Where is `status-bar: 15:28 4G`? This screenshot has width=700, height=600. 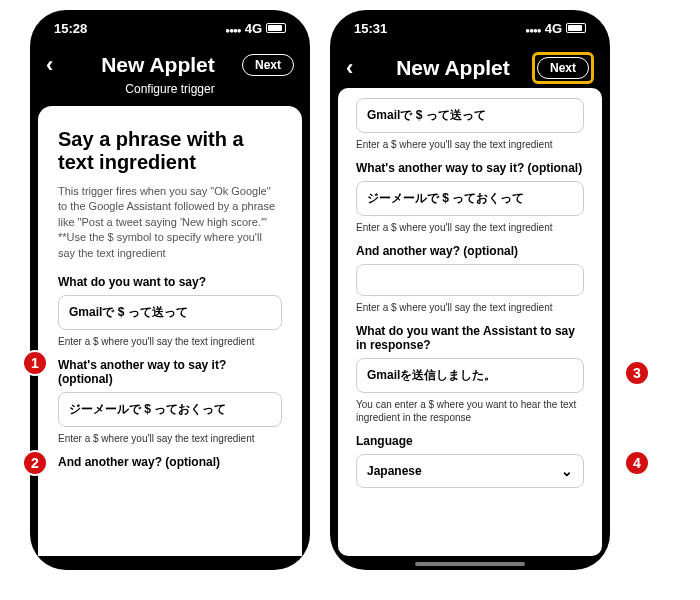
status-bar: 15:28 4G is located at coordinates (170, 28).